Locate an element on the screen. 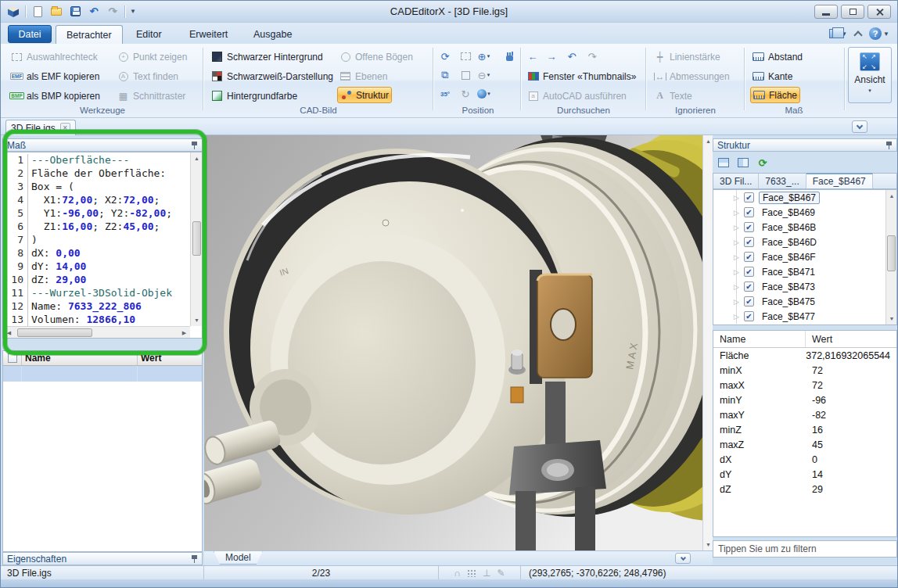 The width and height of the screenshot is (898, 588). tree-item: ▷✔Face_$B475 is located at coordinates (805, 302).